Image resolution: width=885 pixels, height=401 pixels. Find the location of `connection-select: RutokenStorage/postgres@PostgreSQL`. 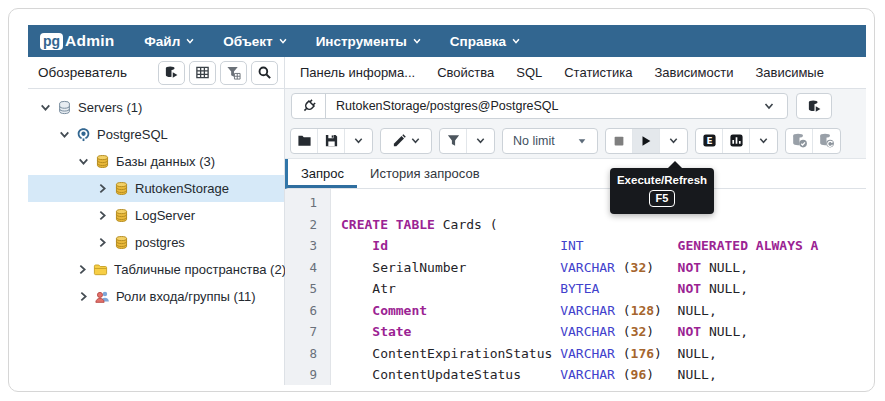

connection-select: RutokenStorage/postgres@PostgreSQL is located at coordinates (540, 106).